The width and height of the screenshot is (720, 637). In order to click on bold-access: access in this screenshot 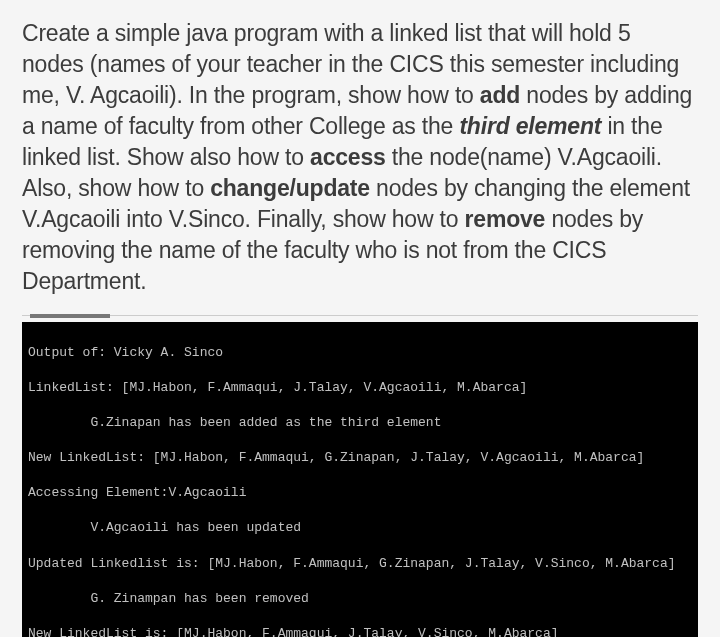, I will do `click(348, 157)`.